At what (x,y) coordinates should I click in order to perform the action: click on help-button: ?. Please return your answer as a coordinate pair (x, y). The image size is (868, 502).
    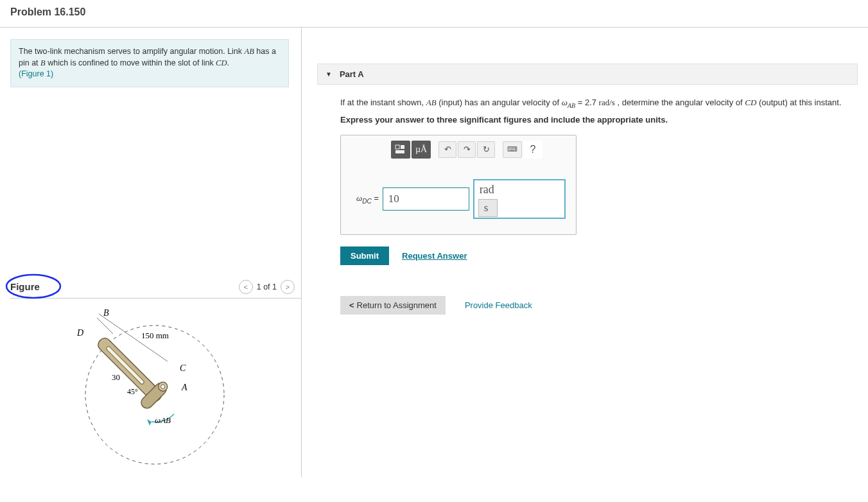
    Looking at the image, I should click on (533, 150).